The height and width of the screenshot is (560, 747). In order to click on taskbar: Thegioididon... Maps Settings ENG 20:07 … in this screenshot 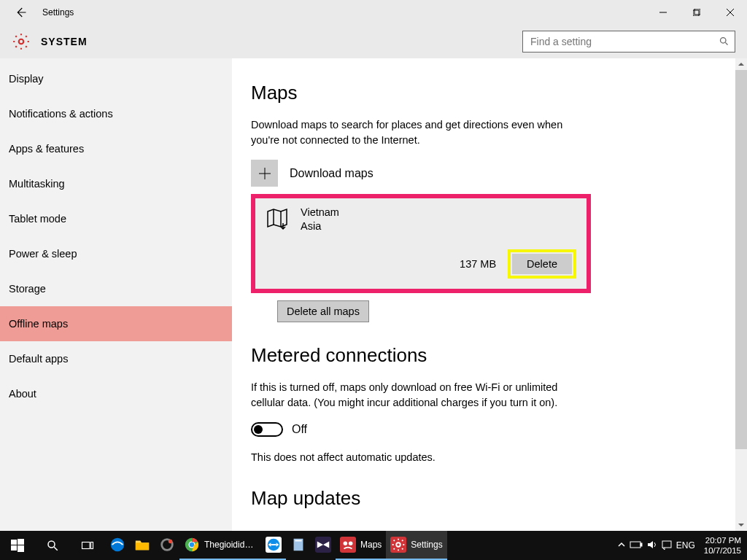, I will do `click(374, 545)`.